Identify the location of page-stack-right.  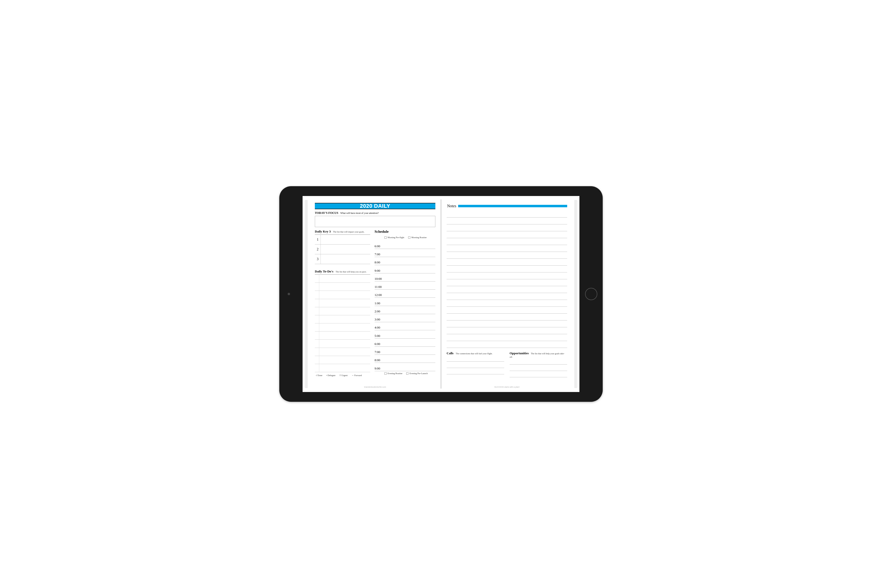
(576, 294).